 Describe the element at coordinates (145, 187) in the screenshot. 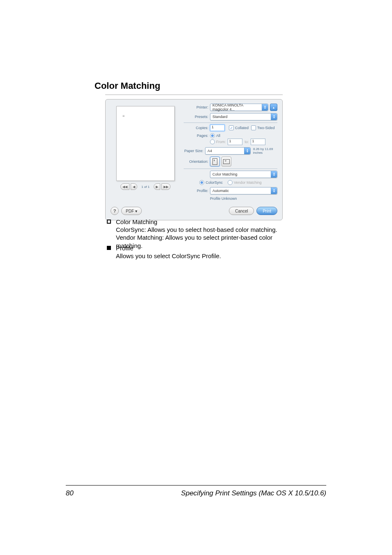

I see `nav-page-indicator: 1 of 1` at that location.